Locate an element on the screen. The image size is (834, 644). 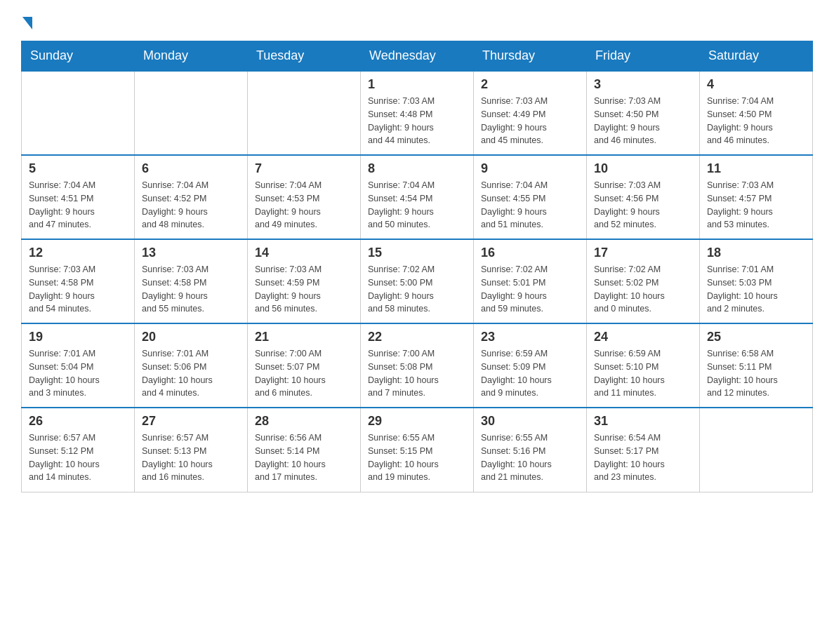
calendar-cell: 20Sunrise: 7:01 AM Sunset: 5:06 PM Dayli… is located at coordinates (191, 365).